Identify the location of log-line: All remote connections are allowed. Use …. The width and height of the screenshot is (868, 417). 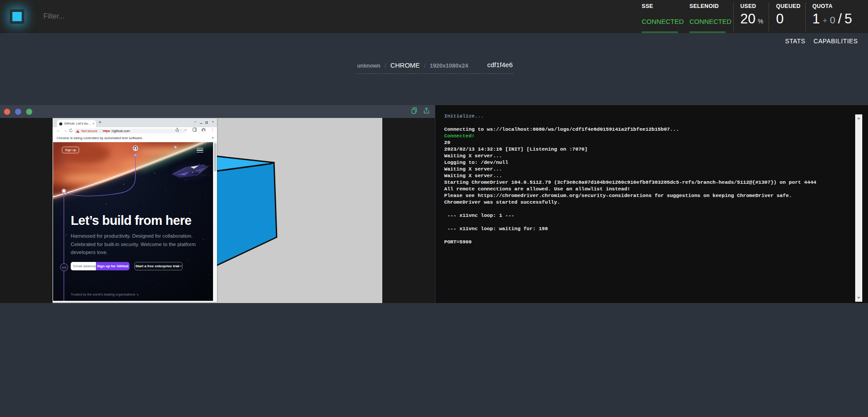
(645, 189).